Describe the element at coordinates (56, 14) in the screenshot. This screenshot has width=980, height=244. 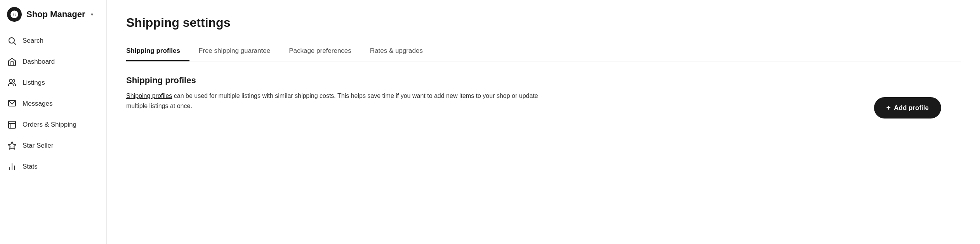
I see `shop-manager-title: Shop Manager` at that location.